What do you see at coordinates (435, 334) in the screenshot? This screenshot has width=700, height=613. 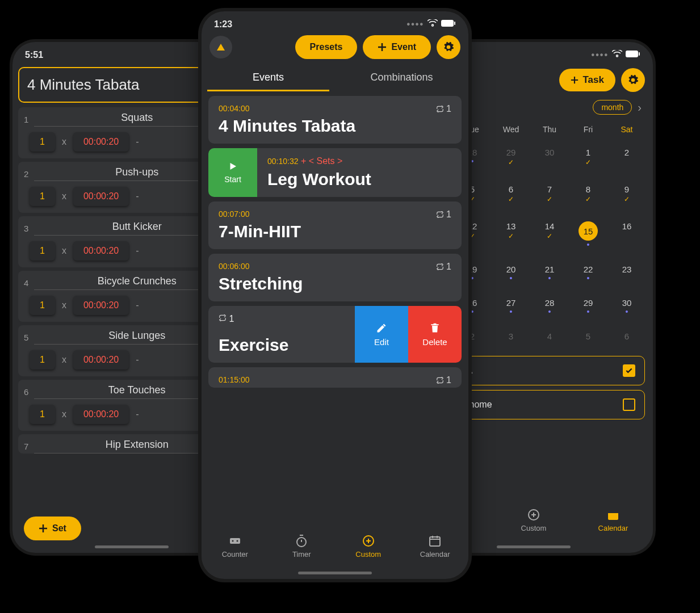 I see `delete-button: Delete` at bounding box center [435, 334].